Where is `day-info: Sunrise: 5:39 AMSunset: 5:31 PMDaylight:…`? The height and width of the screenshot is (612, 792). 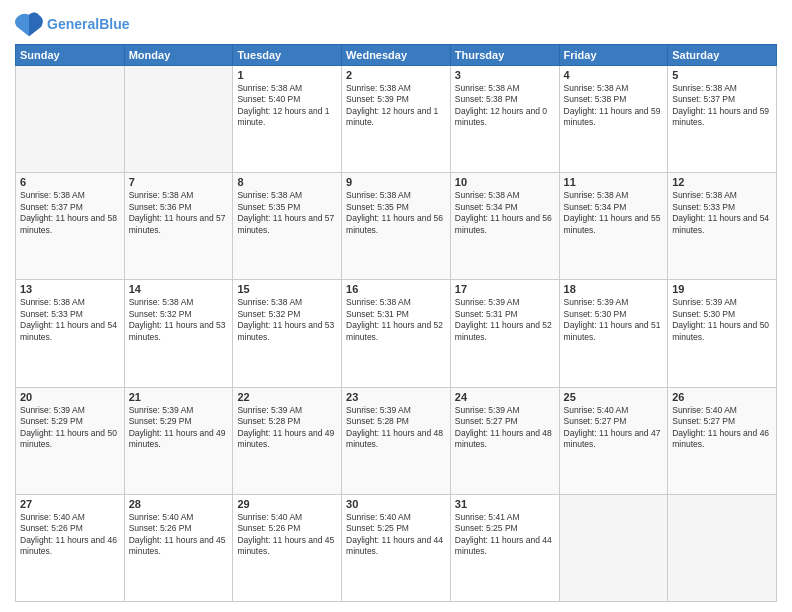
day-info: Sunrise: 5:39 AMSunset: 5:31 PMDaylight:… is located at coordinates (505, 320).